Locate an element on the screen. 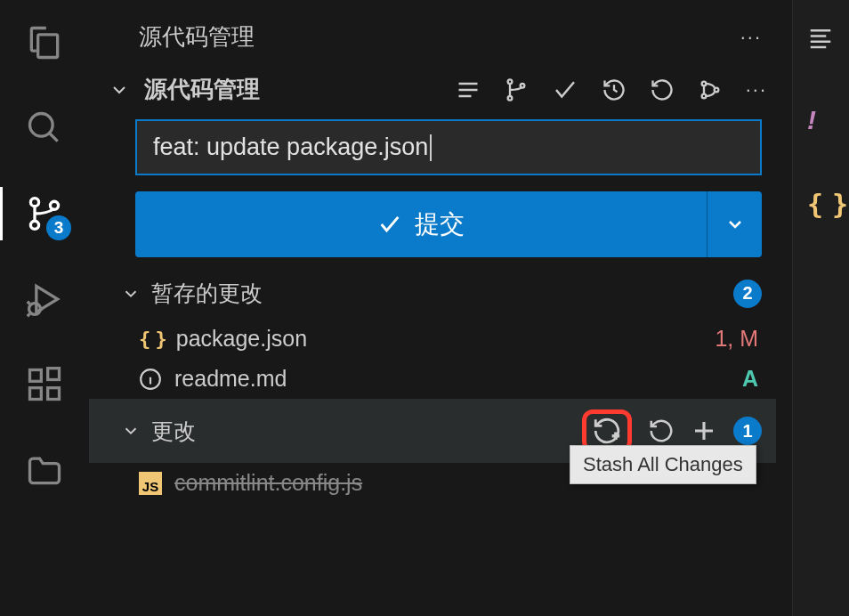  editor-gutter: ! { } is located at coordinates (821, 308).